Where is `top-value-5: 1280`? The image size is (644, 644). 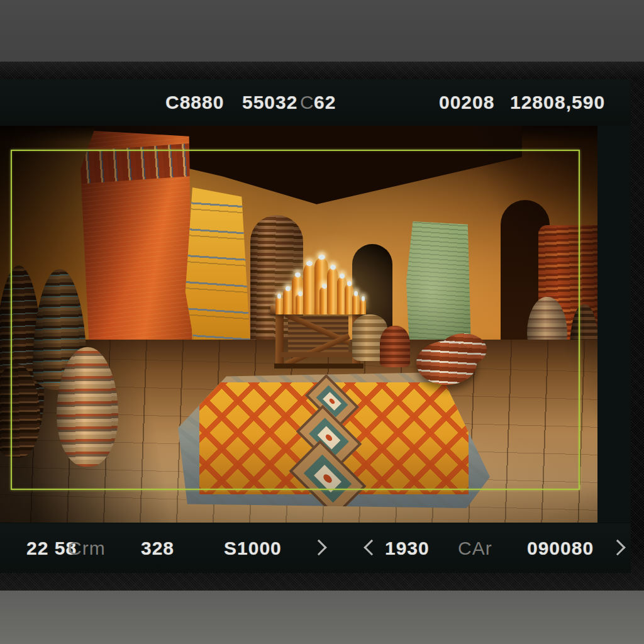 top-value-5: 1280 is located at coordinates (532, 103).